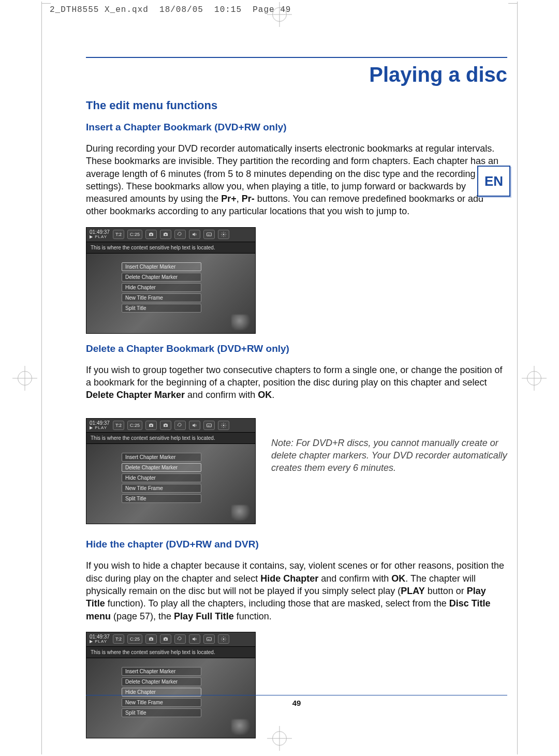 Image resolution: width=559 pixels, height=756 pixels. I want to click on crop-rule-right, so click(518, 378).